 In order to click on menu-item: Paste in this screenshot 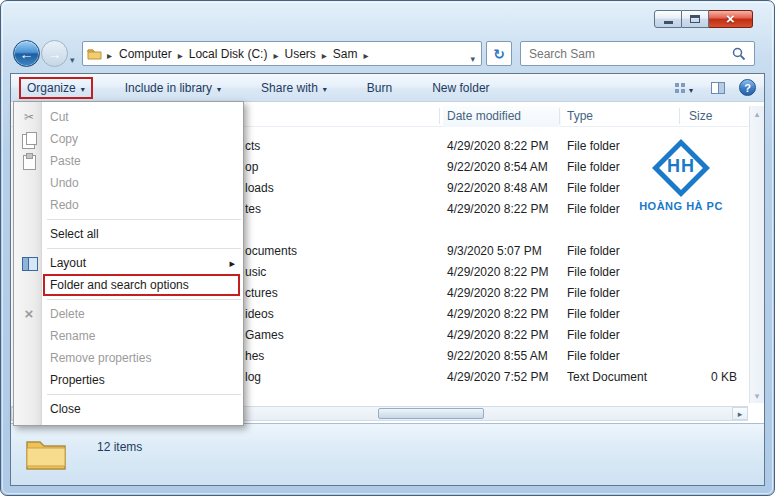, I will do `click(128, 161)`.